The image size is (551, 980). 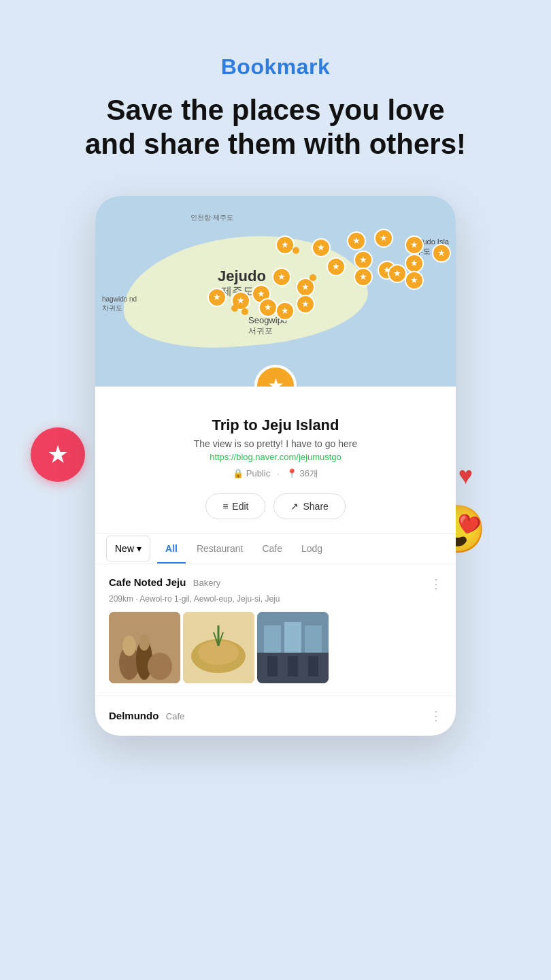 What do you see at coordinates (276, 457) in the screenshot?
I see `trip-link: https://blog.naver.com/jejumustgo` at bounding box center [276, 457].